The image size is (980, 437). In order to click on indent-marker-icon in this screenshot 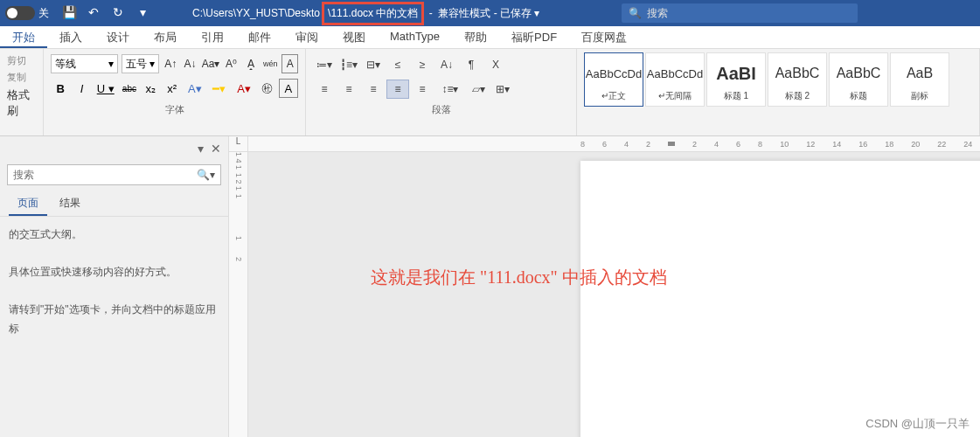, I will do `click(671, 143)`.